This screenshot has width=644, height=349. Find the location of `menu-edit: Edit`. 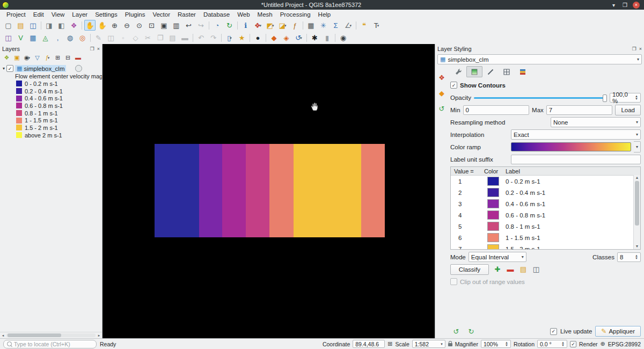

menu-edit: Edit is located at coordinates (39, 14).